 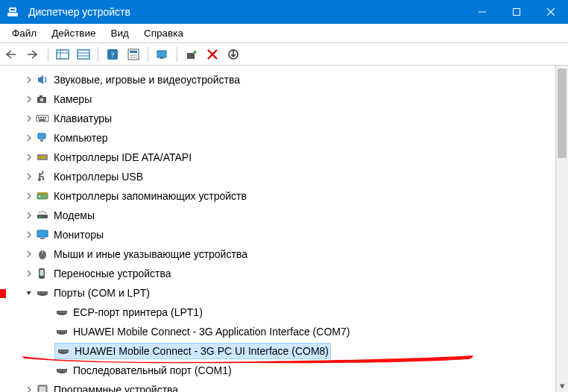 What do you see at coordinates (284, 138) in the screenshot?
I see `tree-node: Компьютер` at bounding box center [284, 138].